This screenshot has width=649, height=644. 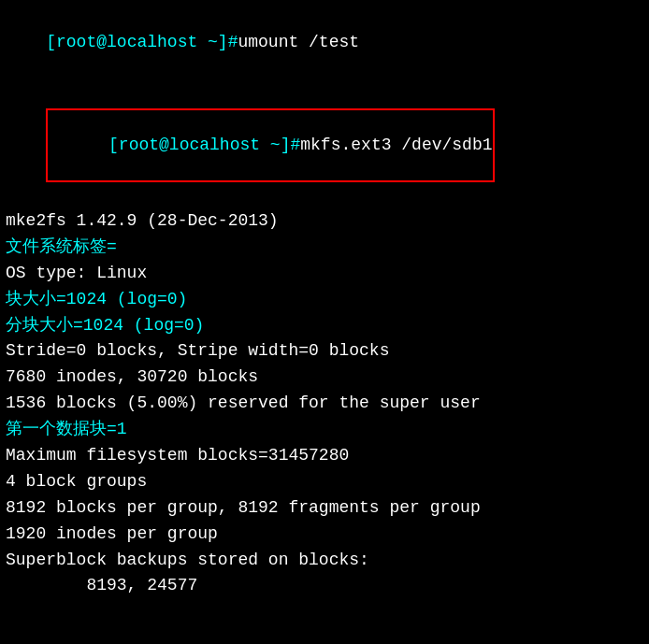 What do you see at coordinates (324, 274) in the screenshot?
I see `line-os-type: OS type: Linux` at bounding box center [324, 274].